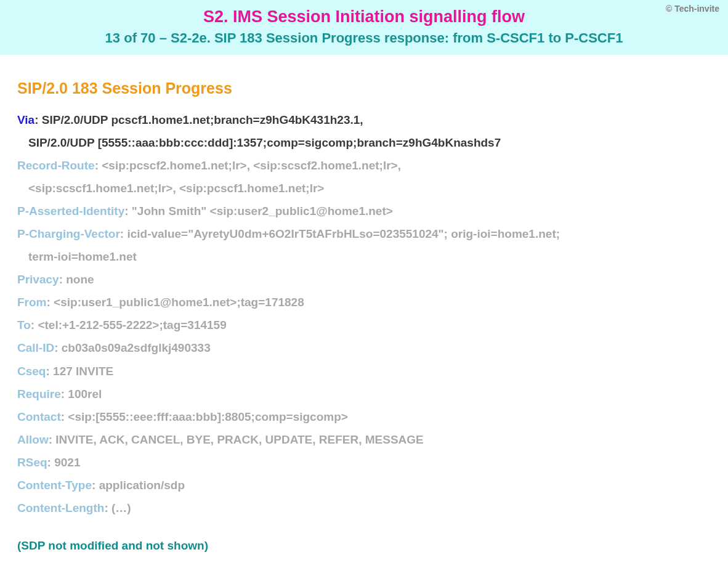 The height and width of the screenshot is (568, 728). What do you see at coordinates (39, 394) in the screenshot?
I see `require-header-name: Require` at bounding box center [39, 394].